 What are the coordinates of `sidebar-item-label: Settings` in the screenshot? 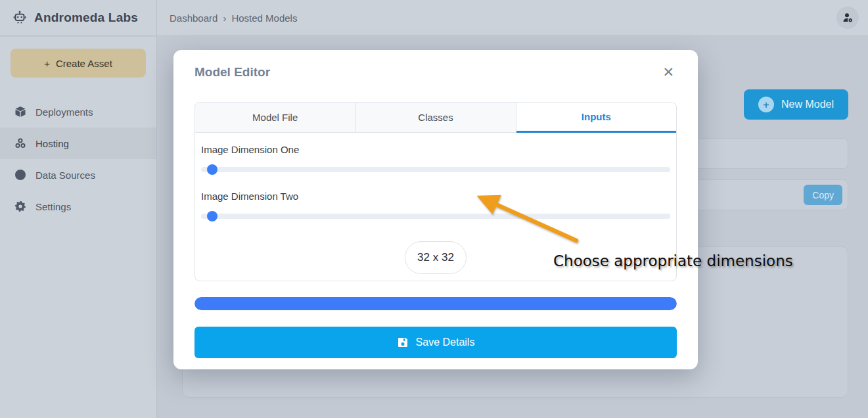 It's located at (53, 206).